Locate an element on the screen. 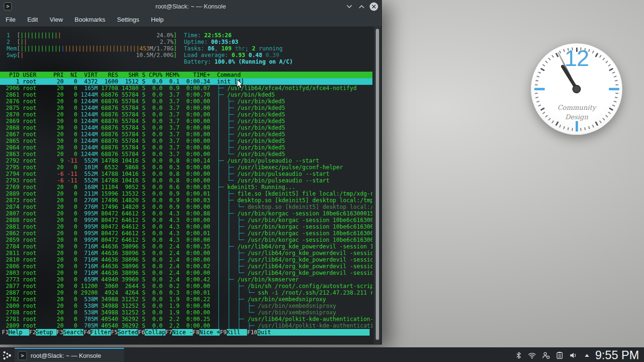 The image size is (644, 362). process-row-2881: 2881 root 20 0 995M 80472 64612 S 0.0 4.… is located at coordinates (186, 227).